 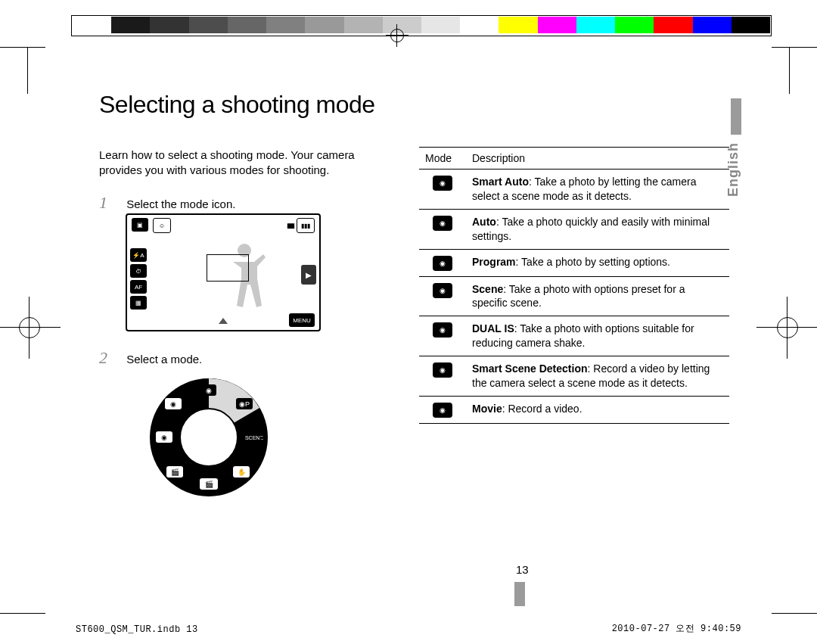 What do you see at coordinates (181, 204) in the screenshot?
I see `step-text: Select the mode icon.` at bounding box center [181, 204].